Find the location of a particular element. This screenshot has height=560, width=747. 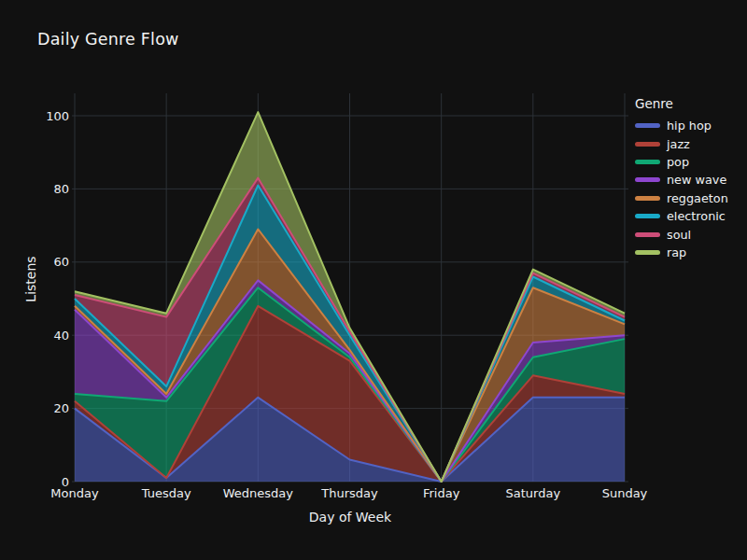

legend-item: hip hop is located at coordinates (689, 125).